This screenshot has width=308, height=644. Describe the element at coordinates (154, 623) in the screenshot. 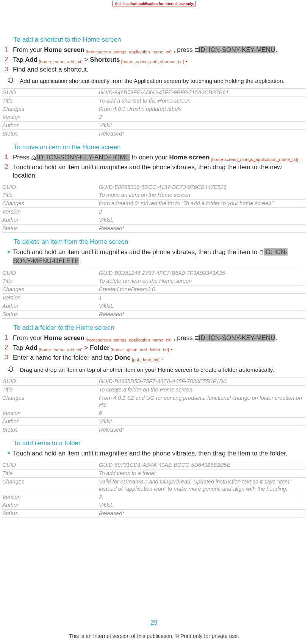

I see `page-number: 29` at that location.